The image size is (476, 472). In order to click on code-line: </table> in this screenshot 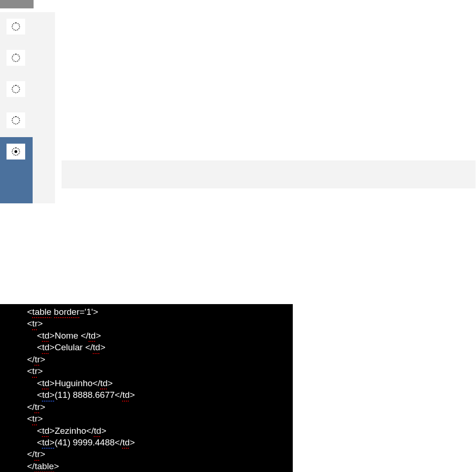, I will do `click(160, 466)`.